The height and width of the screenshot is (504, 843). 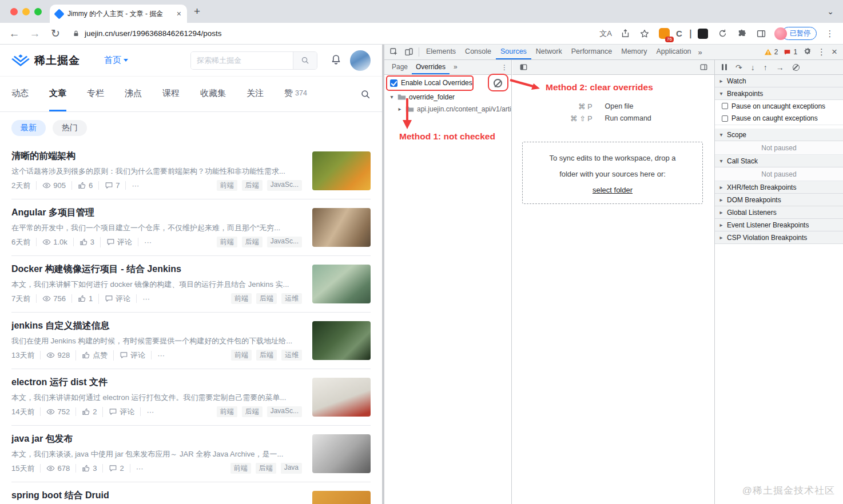 What do you see at coordinates (360, 61) in the screenshot?
I see `user-avatar` at bounding box center [360, 61].